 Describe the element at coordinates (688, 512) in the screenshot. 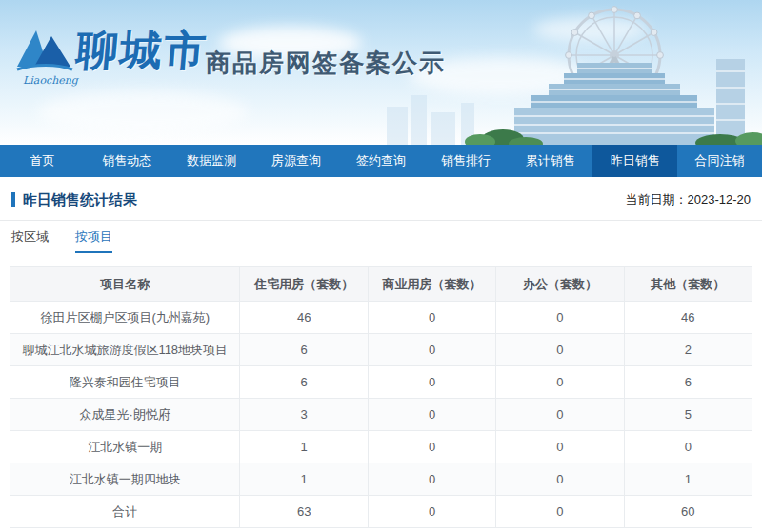

I see `count-cell: 60` at that location.